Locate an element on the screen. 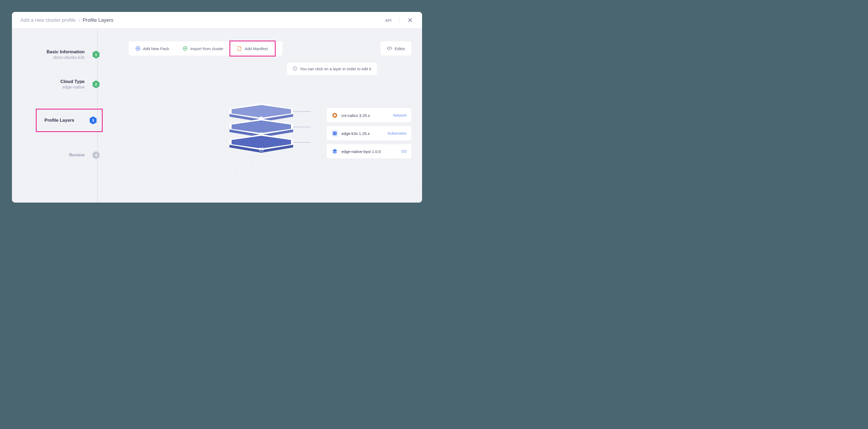 Image resolution: width=868 pixels, height=429 pixels. stack-layer-kubernetes is located at coordinates (261, 126).